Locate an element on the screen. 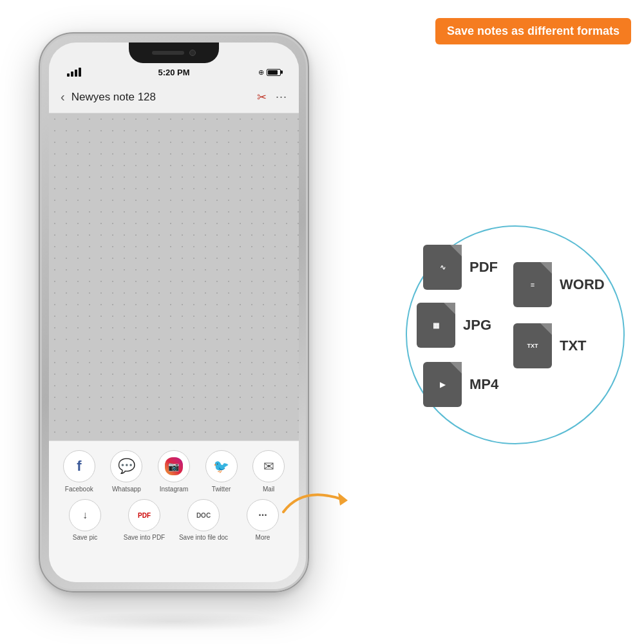  instagram-label: Instagram is located at coordinates (174, 489).